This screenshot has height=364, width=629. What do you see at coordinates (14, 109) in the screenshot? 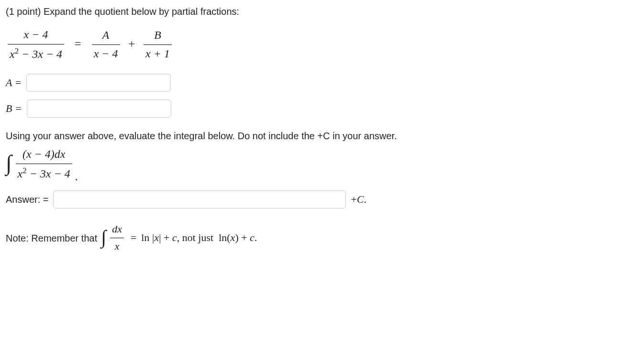
I see `b-label: B =` at bounding box center [14, 109].